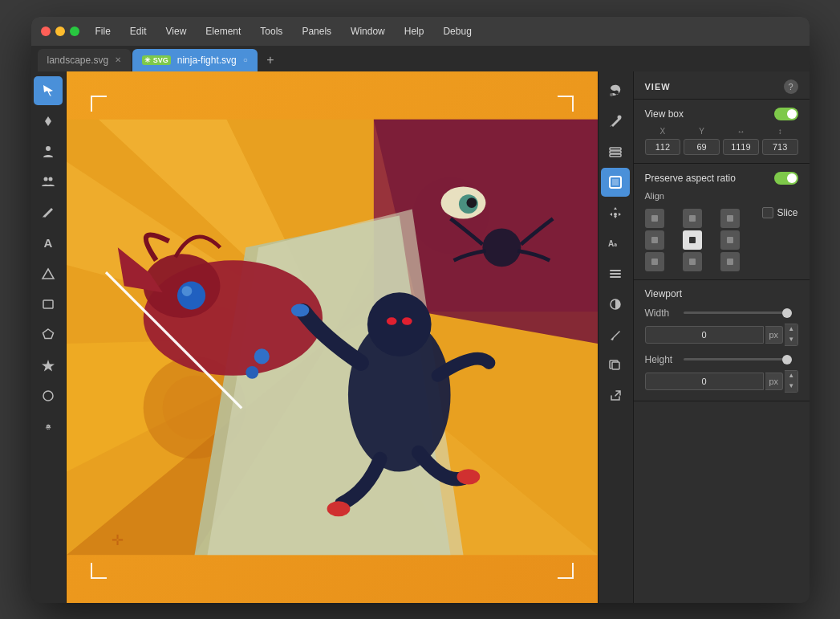 Image resolution: width=840 pixels, height=619 pixels. I want to click on right-tool-textsize: Aₐ, so click(615, 243).